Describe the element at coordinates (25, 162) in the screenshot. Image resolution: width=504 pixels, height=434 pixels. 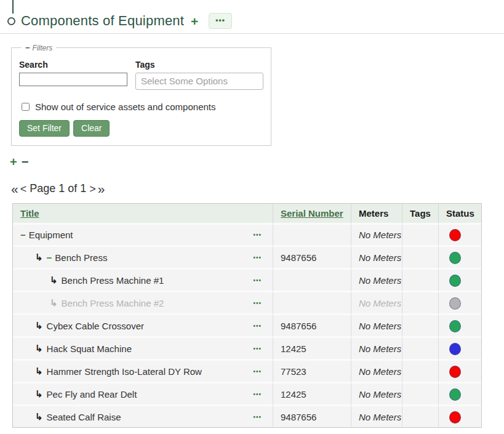
I see `collapse-all-icon: −` at that location.